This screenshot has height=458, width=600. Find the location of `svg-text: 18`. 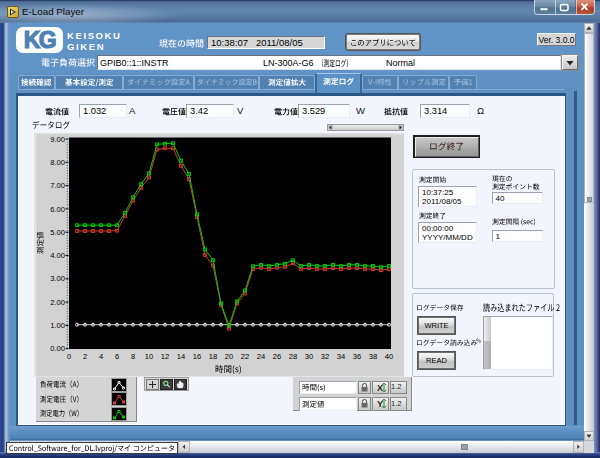

svg-text: 18 is located at coordinates (212, 356).